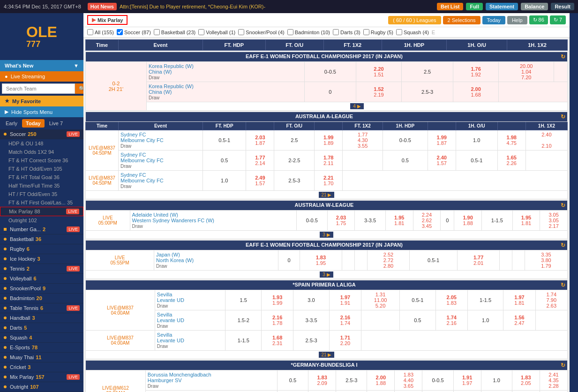 This screenshot has height=392, width=578. I want to click on 1h-hdp-odds: 1.901.88, so click(468, 220).